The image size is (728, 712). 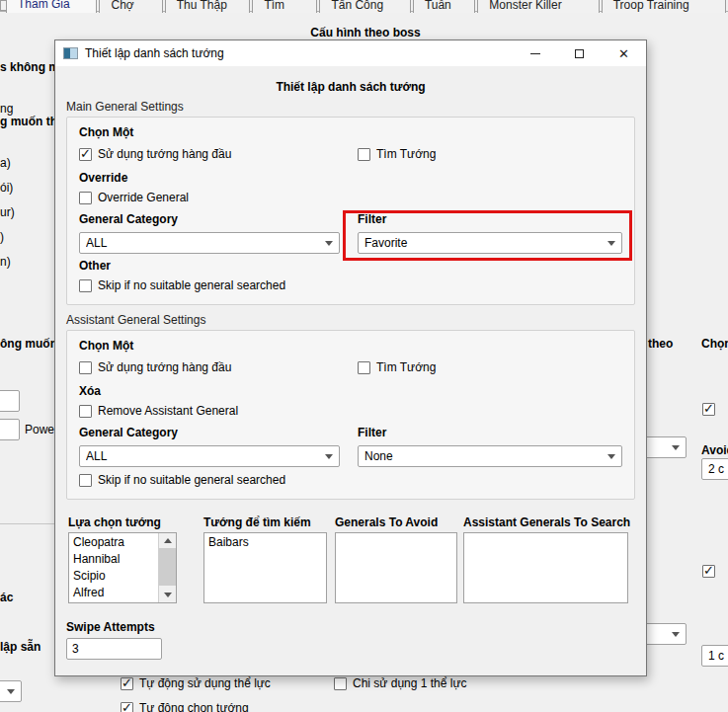 I want to click on list-col-tuong-de-tim-kiem: Tướng để tìm kiếm Baibars, so click(x=265, y=559).